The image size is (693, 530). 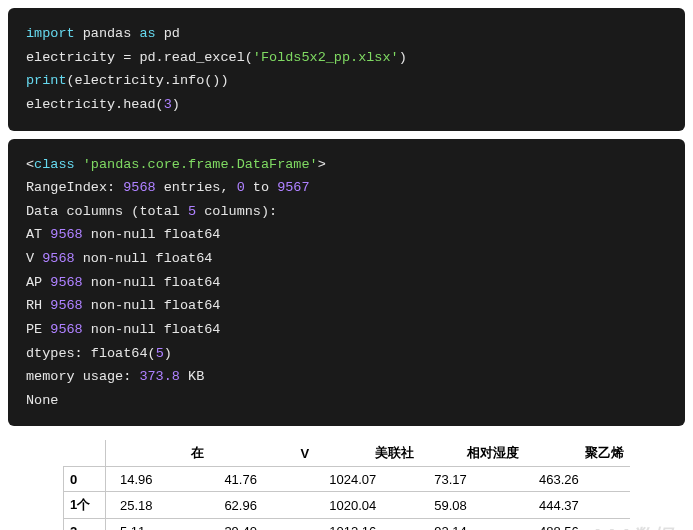 What do you see at coordinates (578, 506) in the screenshot?
I see `cell: 444.37` at bounding box center [578, 506].